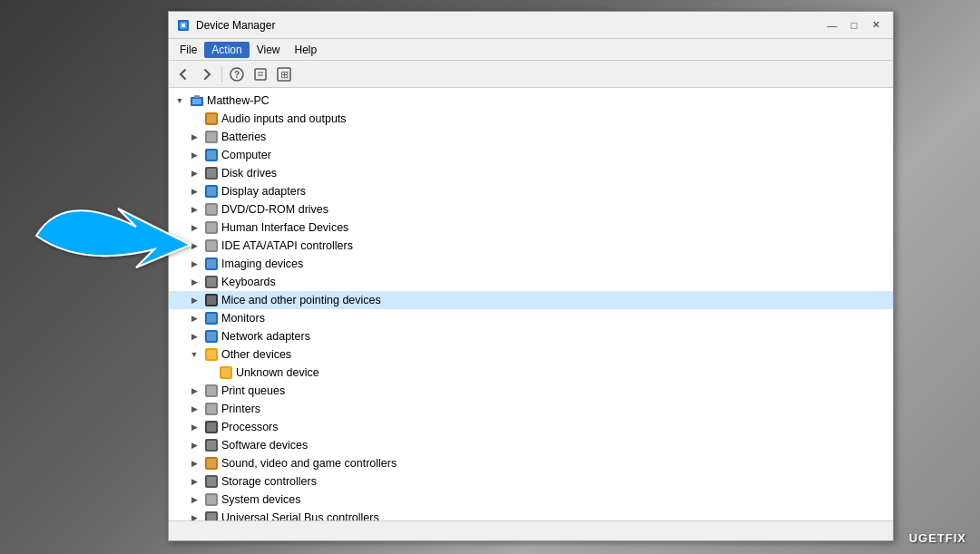  What do you see at coordinates (307, 50) in the screenshot?
I see `menu-help: Help` at bounding box center [307, 50].